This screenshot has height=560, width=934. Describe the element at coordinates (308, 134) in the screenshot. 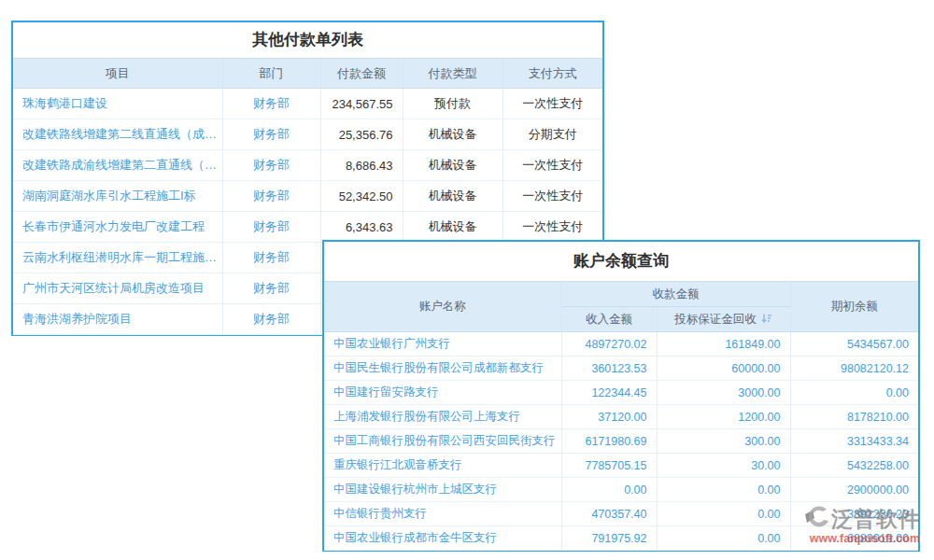

I see `payment-row: 改建铁路线增建第二线直通线（成都-...财务部25,356.76机械设备分期支付` at that location.